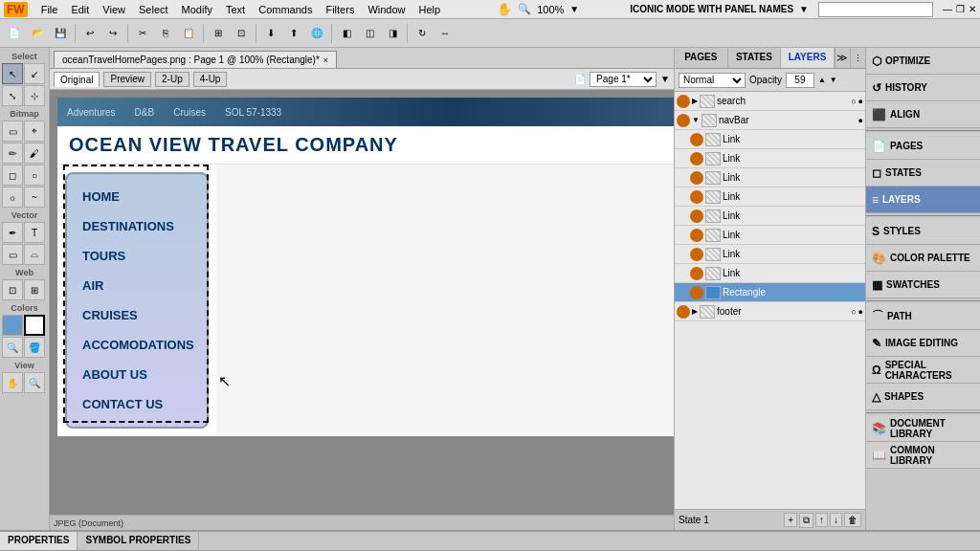  What do you see at coordinates (325, 60) in the screenshot?
I see `tab-close-btn: ×` at bounding box center [325, 60].